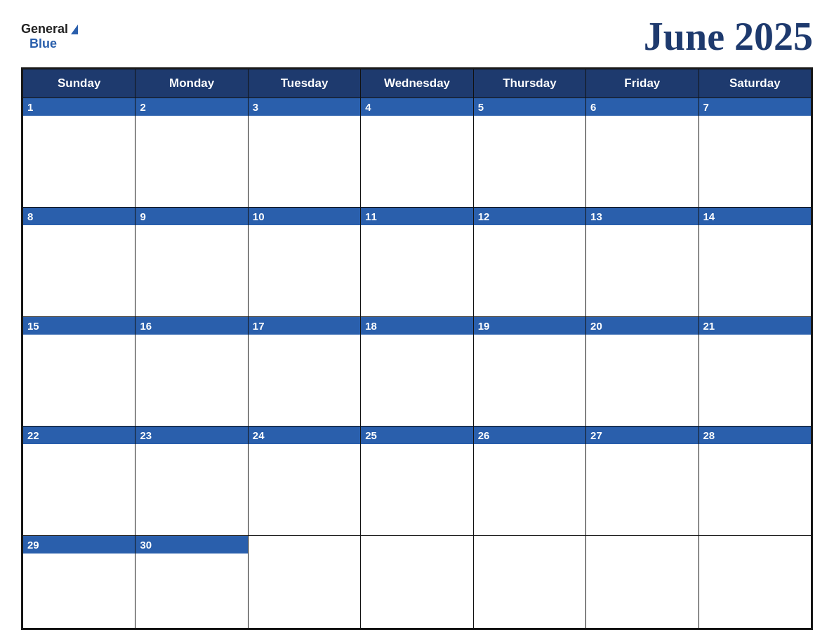  I want to click on day-5: 5, so click(529, 153).